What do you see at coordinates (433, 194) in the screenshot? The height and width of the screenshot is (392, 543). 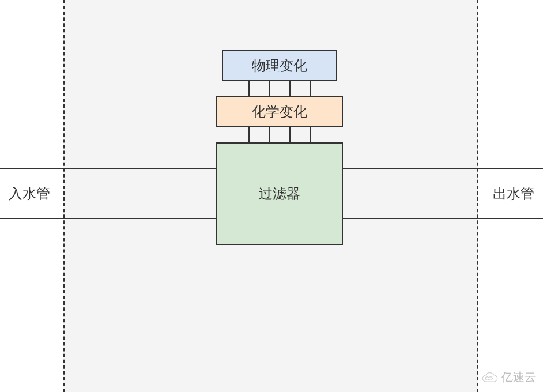 I see `output-pipe: 出水管` at bounding box center [433, 194].